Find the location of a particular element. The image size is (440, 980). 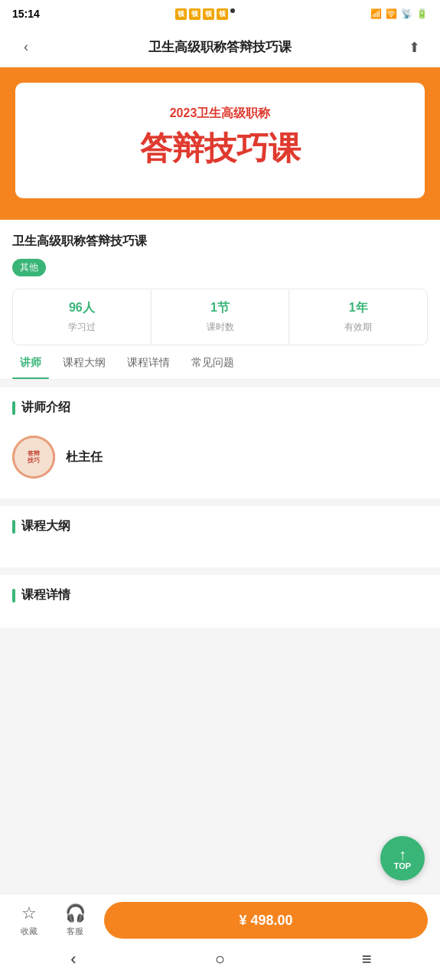

course-name: 卫生高级职称答辩技巧课 is located at coordinates (220, 242).